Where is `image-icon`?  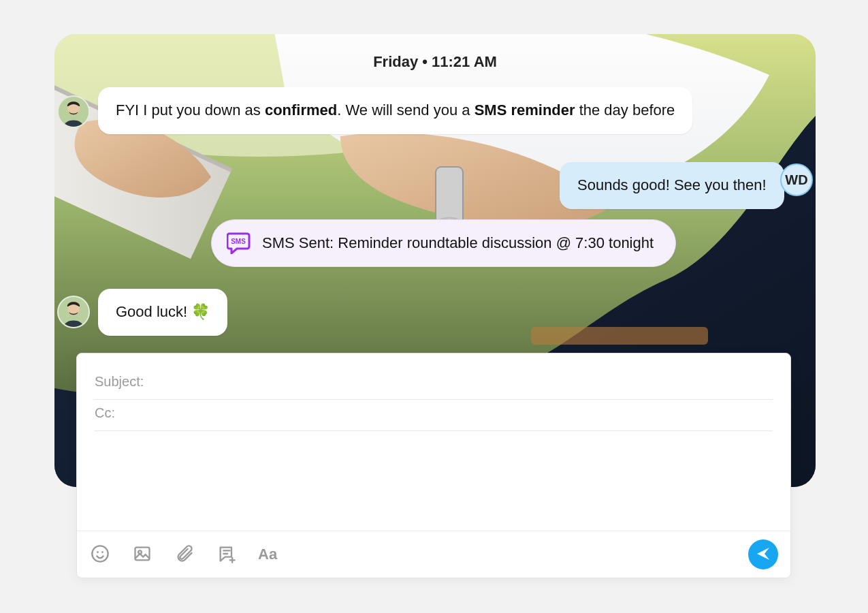 image-icon is located at coordinates (142, 554).